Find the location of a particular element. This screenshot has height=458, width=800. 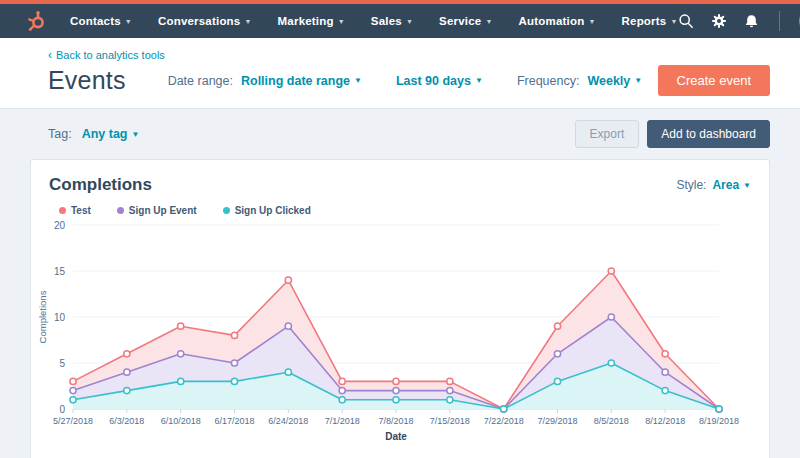

navbar-utilities: biglytics.net ▼ is located at coordinates (739, 21).